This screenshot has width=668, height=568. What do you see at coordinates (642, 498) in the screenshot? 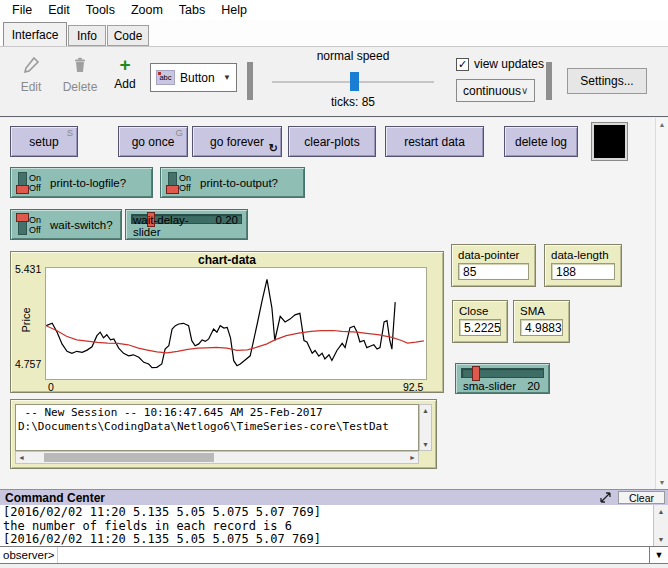
I see `clear-button: Clear` at bounding box center [642, 498].